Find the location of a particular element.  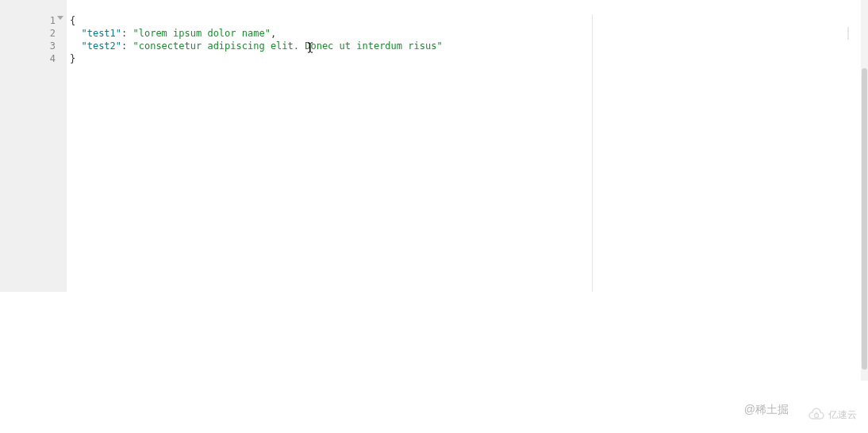

code-token: { is located at coordinates (73, 21).